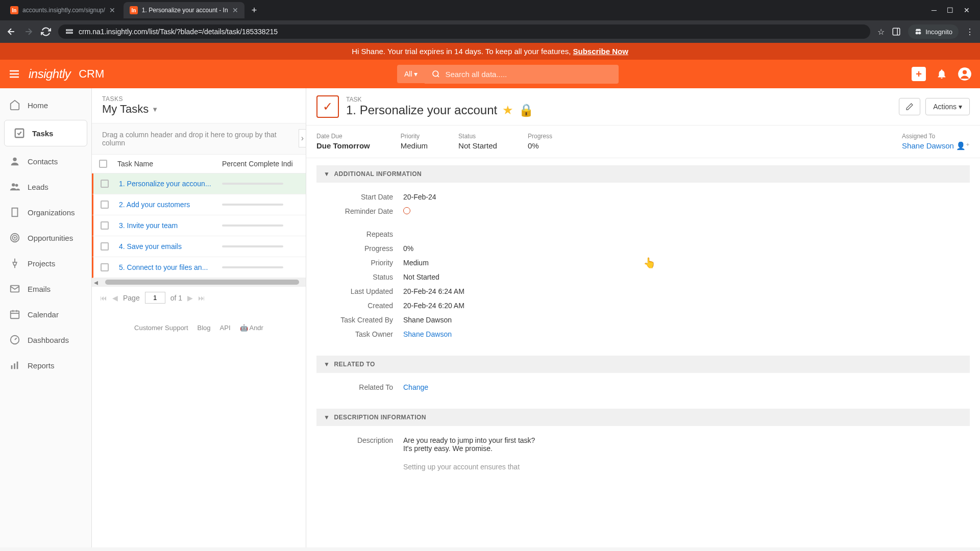 The image size is (980, 551). I want to click on sidebar-item-projects: Projects, so click(46, 263).